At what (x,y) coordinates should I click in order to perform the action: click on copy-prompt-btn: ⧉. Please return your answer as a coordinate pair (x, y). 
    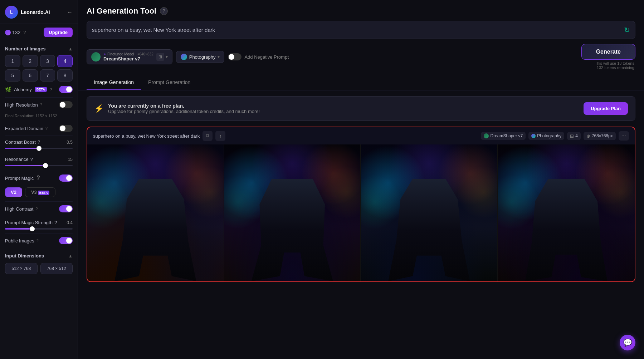
    Looking at the image, I should click on (208, 136).